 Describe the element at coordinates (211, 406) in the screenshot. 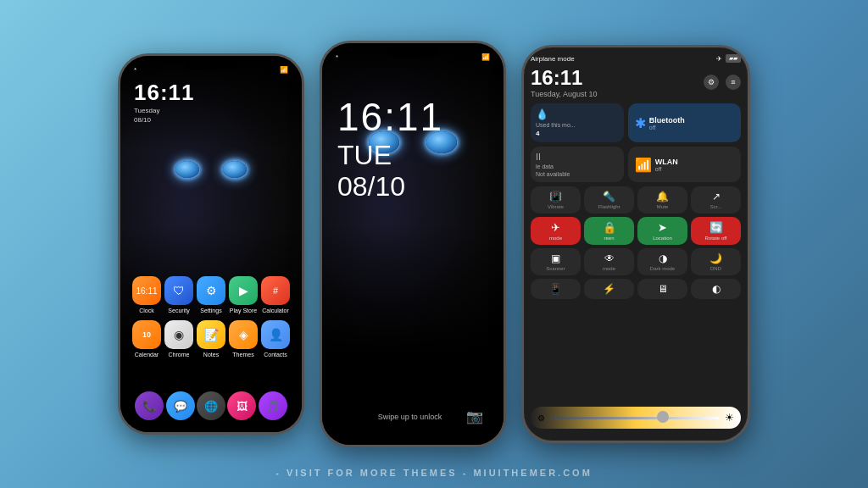

I see `dock-browser: 🌐` at that location.